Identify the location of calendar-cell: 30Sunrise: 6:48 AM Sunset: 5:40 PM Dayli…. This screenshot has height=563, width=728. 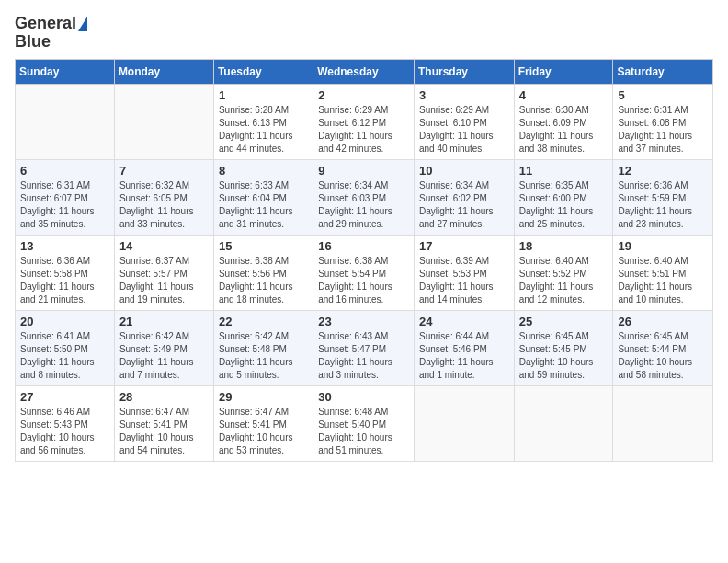
(364, 423).